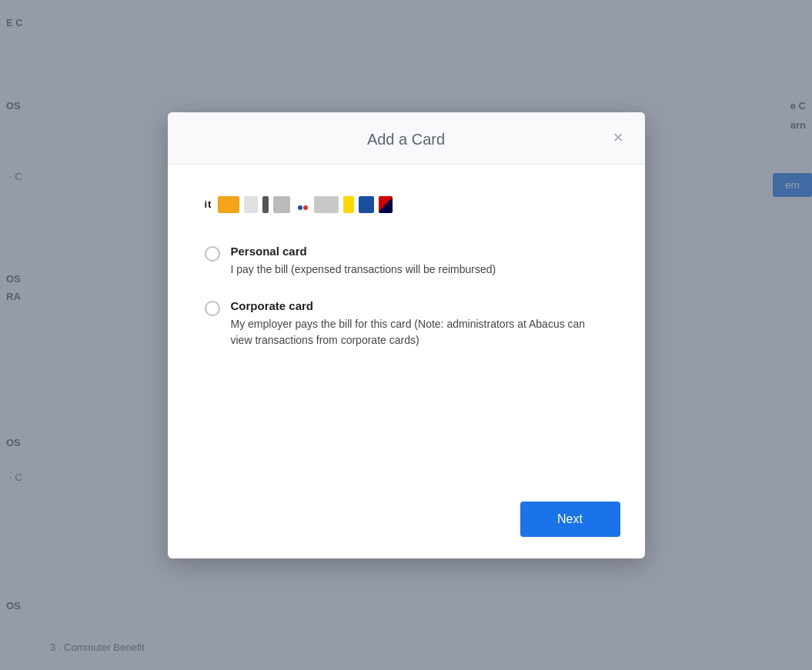  I want to click on logo-gold, so click(349, 205).